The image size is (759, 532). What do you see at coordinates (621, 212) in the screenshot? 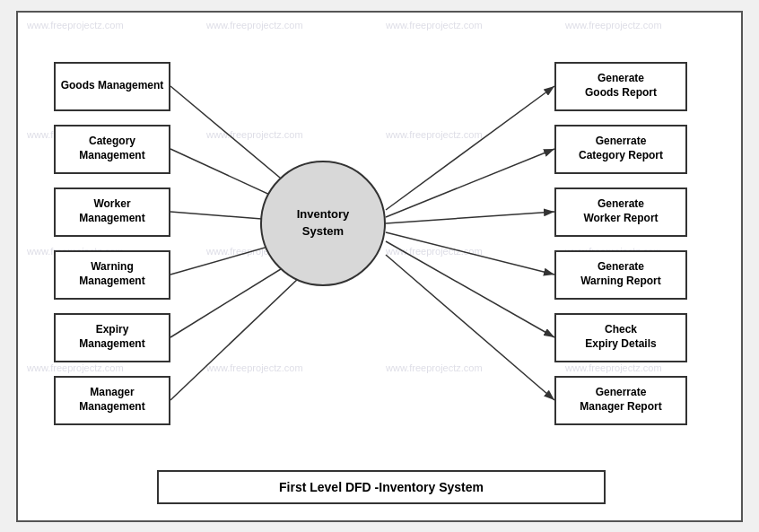
I see `generate-worker-report-box: GenerateWorker Report` at bounding box center [621, 212].